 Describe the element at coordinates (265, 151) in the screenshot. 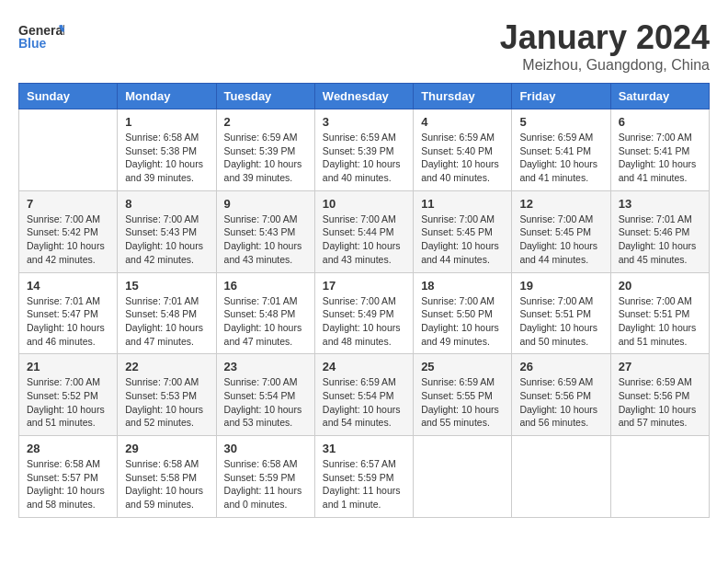

I see `table-cell: 2 Sunrise: 6:59 AMSunset: 5:39 PMDayligh…` at that location.